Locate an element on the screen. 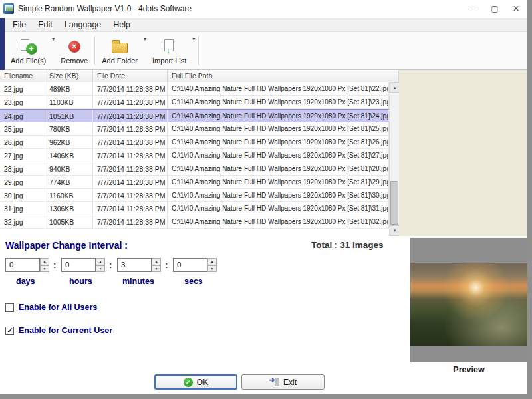 The height and width of the screenshot is (399, 532). table-row: 24.jpg1051KB7/7/2014 11:28:38 PMC:\1\40 … is located at coordinates (194, 116).